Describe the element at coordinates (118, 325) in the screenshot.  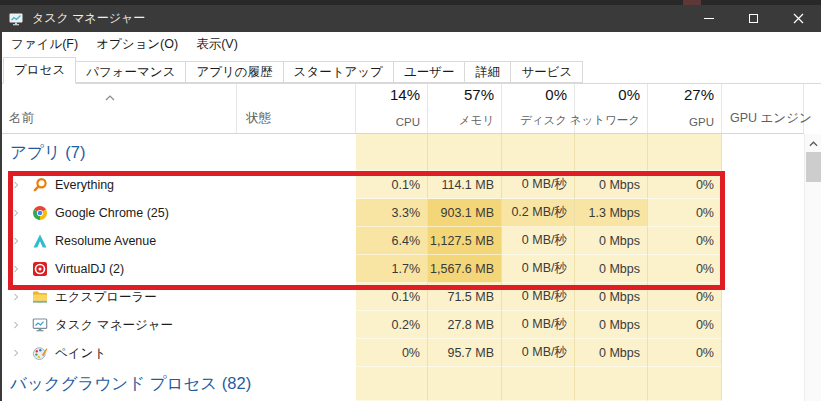
I see `process-name-cell: タスク マネージャー` at that location.